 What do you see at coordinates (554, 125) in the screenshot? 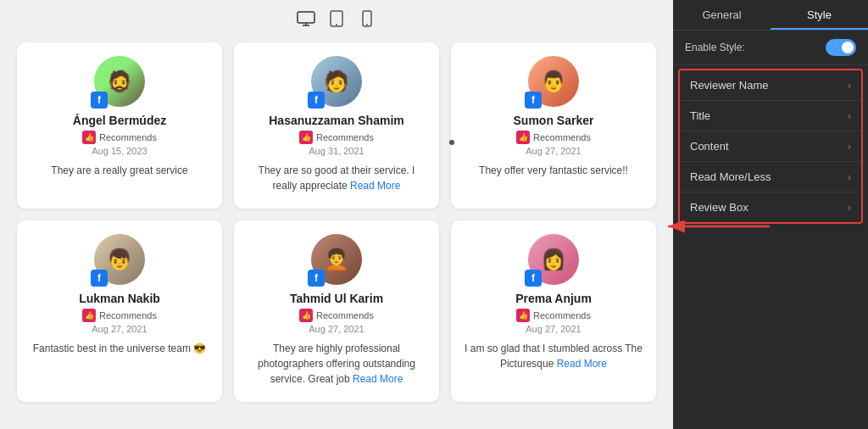
I see `review-card: 👨 f Sumon Sarker 👍 Recommends Aug 27, 20…` at bounding box center [554, 125].